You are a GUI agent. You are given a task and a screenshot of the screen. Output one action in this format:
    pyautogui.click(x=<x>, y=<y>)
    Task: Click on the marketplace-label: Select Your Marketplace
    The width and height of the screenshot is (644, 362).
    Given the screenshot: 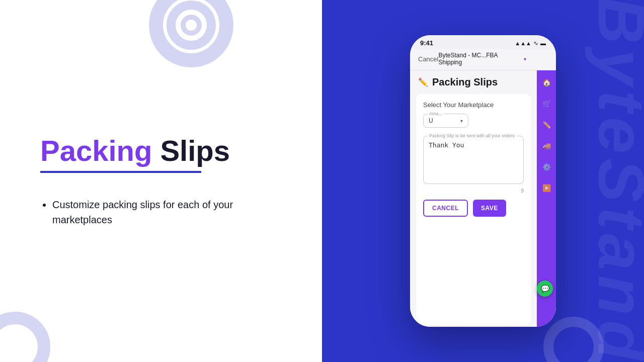 What is the action you would take?
    pyautogui.click(x=473, y=105)
    